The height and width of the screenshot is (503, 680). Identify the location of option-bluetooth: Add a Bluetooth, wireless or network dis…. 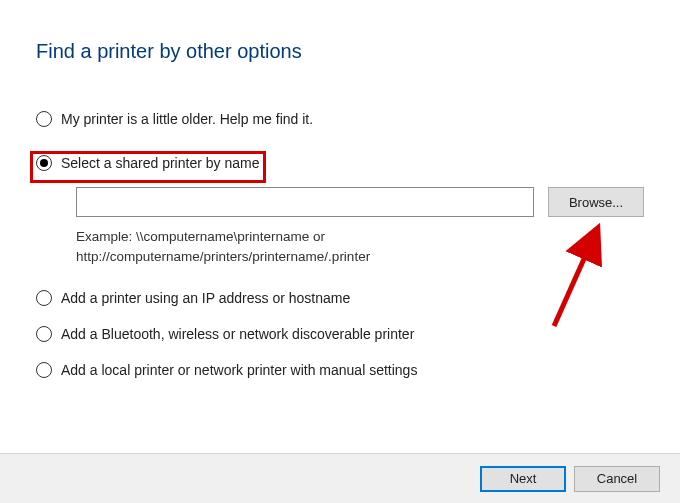
(340, 334).